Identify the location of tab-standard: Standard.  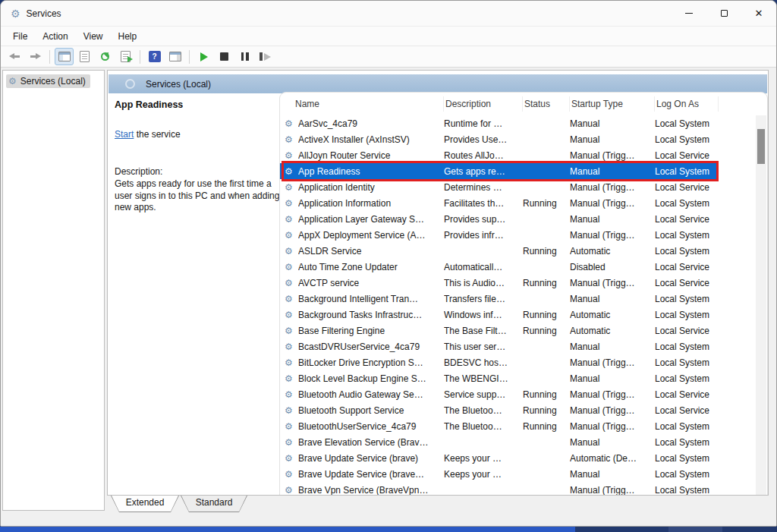
(214, 504).